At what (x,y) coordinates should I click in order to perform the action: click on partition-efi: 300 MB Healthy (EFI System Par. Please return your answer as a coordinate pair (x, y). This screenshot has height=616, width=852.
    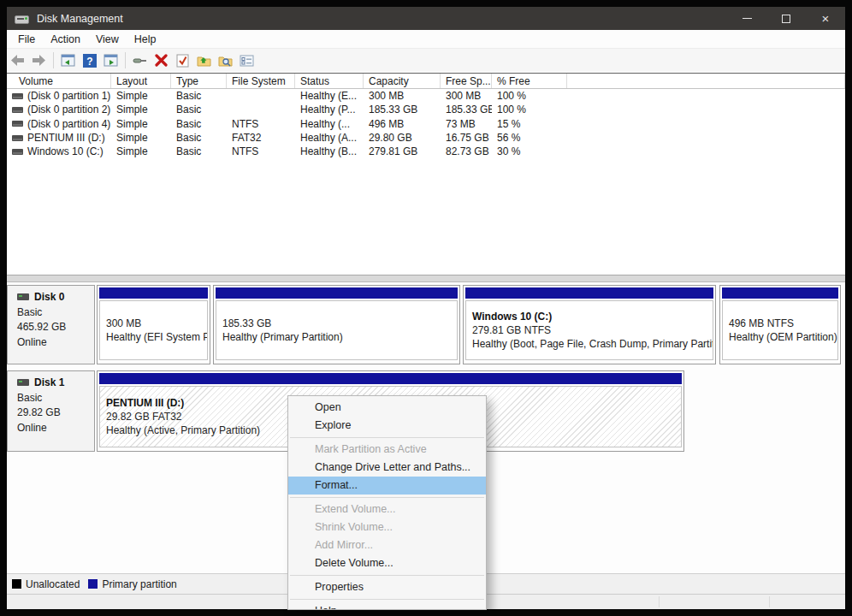
    Looking at the image, I should click on (154, 325).